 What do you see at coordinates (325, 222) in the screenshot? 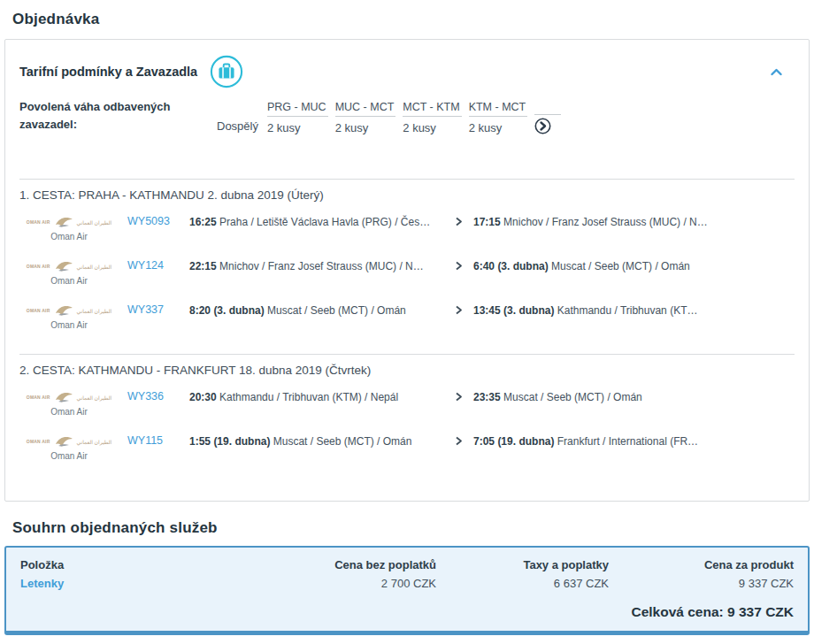
I see `departure-airport: Praha / Letiště Václava Havla (PRG) / Če…` at bounding box center [325, 222].